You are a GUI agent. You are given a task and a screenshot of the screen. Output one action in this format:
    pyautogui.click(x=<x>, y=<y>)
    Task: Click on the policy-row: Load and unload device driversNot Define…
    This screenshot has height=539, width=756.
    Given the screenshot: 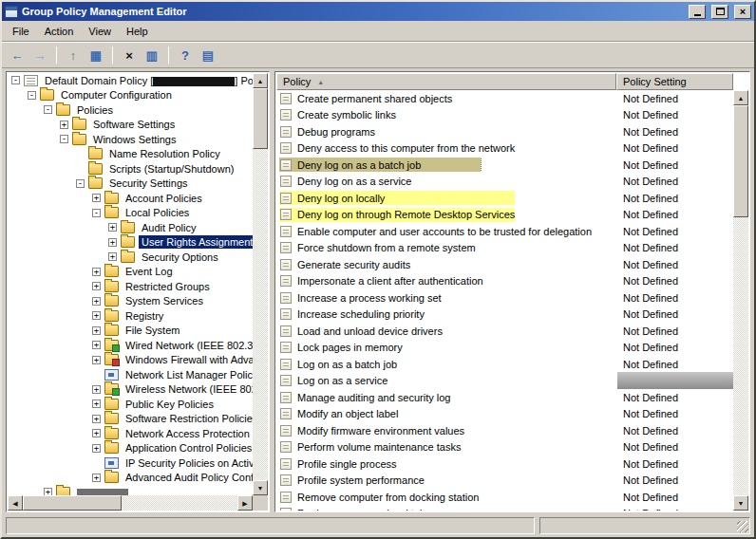 What is the action you would take?
    pyautogui.click(x=505, y=331)
    